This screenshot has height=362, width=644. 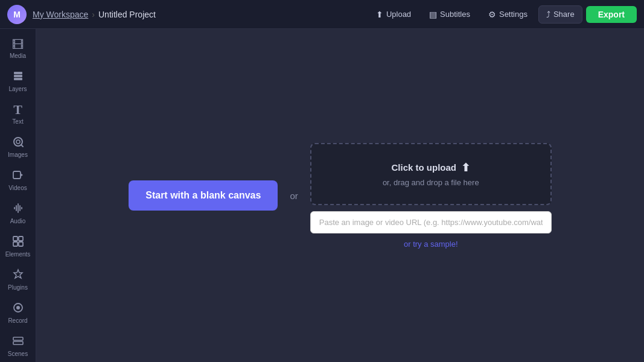 What do you see at coordinates (431, 174) in the screenshot?
I see `drop-zone: Click to upload ⬆ or, drag and drop a fi…` at bounding box center [431, 174].